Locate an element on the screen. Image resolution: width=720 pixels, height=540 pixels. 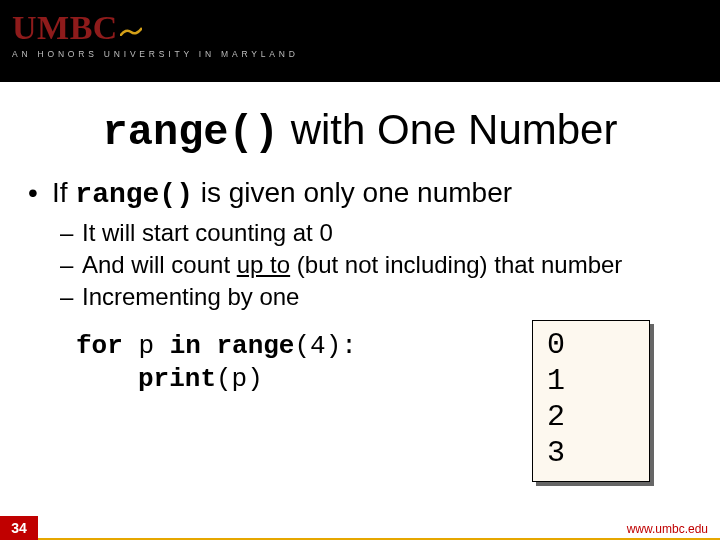
fn-print: print is located at coordinates (177, 379).